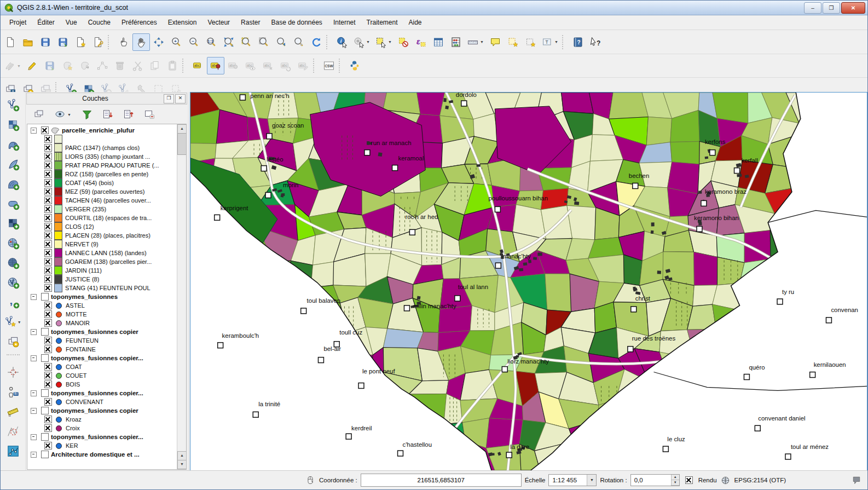  What do you see at coordinates (198, 66) in the screenshot?
I see `layer-labeling-options-icon: abc` at bounding box center [198, 66].